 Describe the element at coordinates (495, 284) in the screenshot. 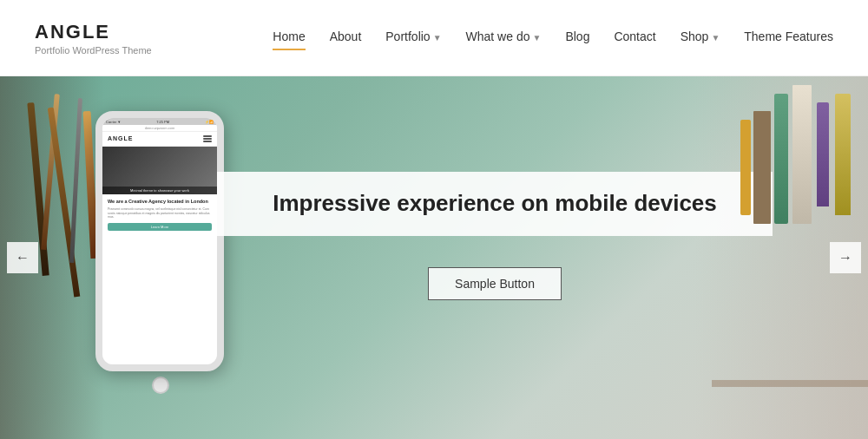

I see `sample-button: Sample Button` at that location.